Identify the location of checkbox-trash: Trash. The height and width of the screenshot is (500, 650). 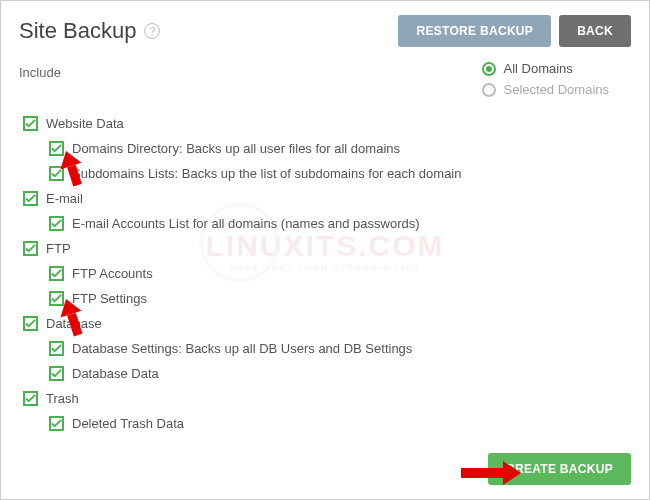
(327, 398).